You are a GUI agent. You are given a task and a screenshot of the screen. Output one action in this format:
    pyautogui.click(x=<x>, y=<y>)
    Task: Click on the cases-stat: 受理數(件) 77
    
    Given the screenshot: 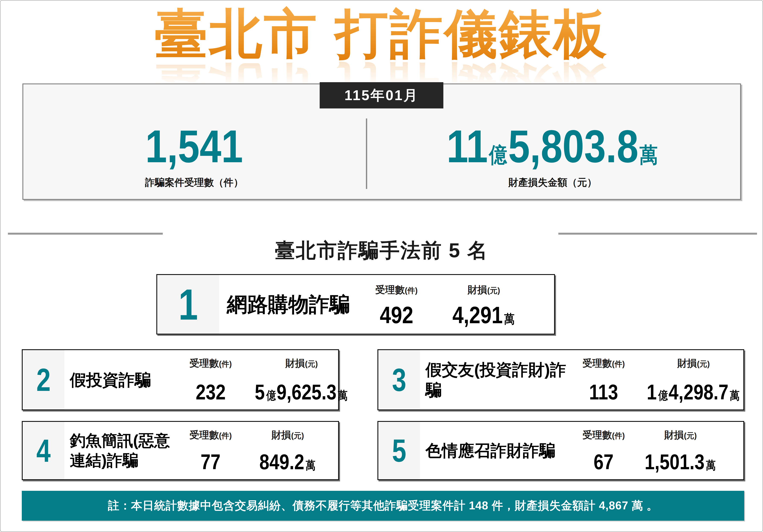 What is the action you would take?
    pyautogui.click(x=211, y=450)
    